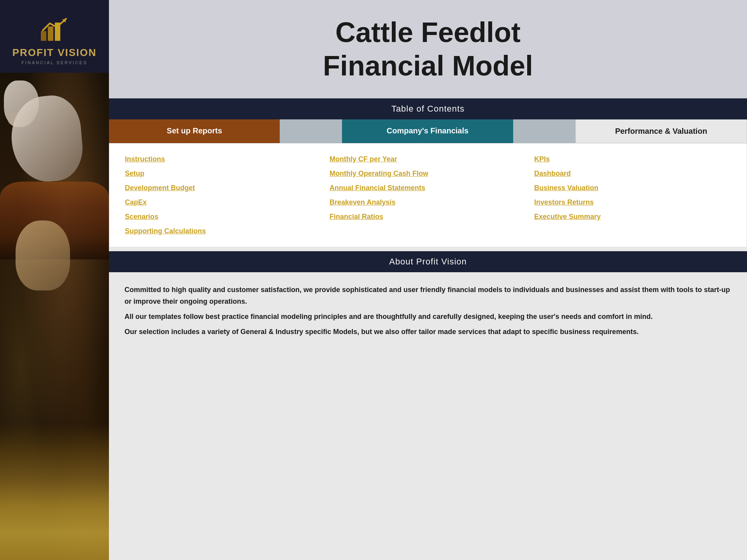  What do you see at coordinates (428, 173) in the screenshot?
I see `link-monthly-operating-cf: Monthly Operating Cash Flow` at bounding box center [428, 173].